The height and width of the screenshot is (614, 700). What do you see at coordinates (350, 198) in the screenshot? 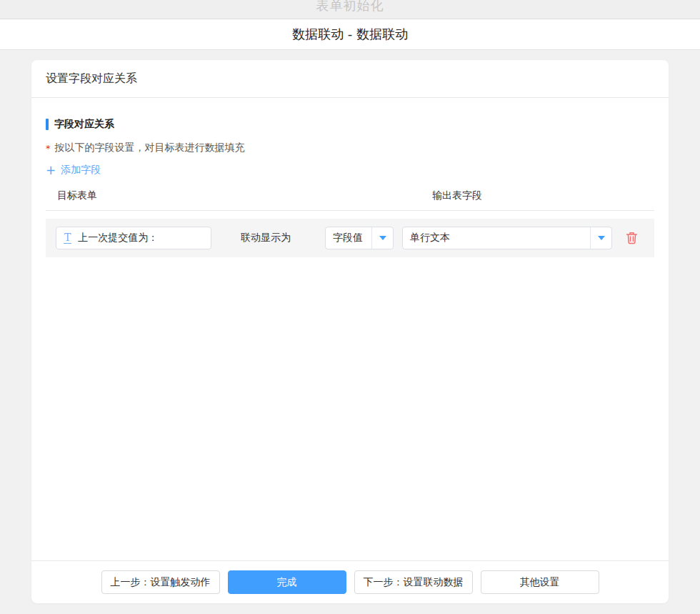
I see `table-header: 目标表单 输出表字段` at bounding box center [350, 198].